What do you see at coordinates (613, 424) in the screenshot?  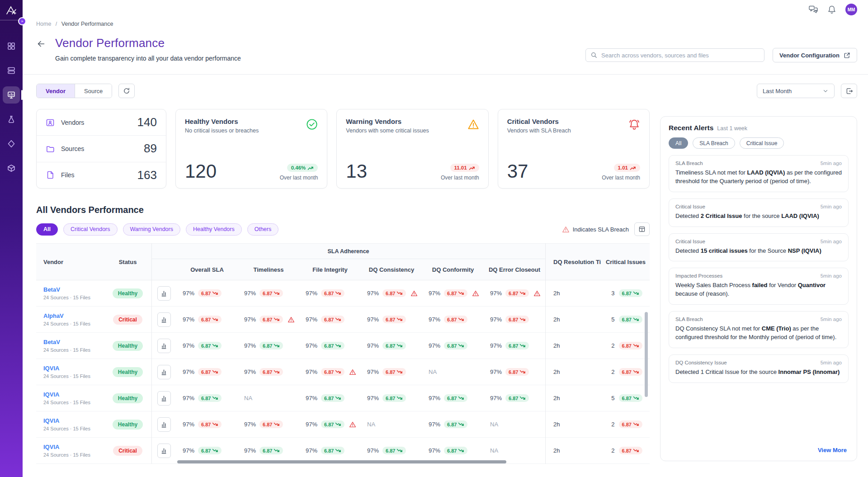 I see `critical-issues-count: 2` at bounding box center [613, 424].